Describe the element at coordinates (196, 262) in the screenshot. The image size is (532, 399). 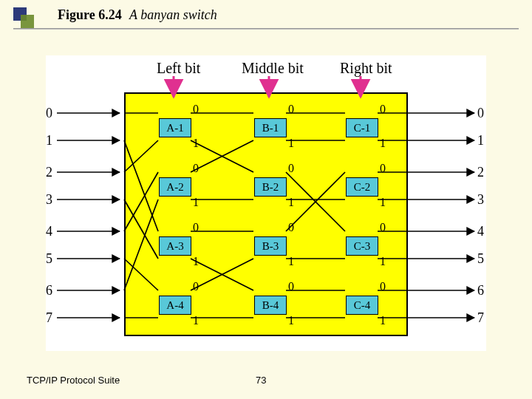
I see `a3-out1: 1` at that location.